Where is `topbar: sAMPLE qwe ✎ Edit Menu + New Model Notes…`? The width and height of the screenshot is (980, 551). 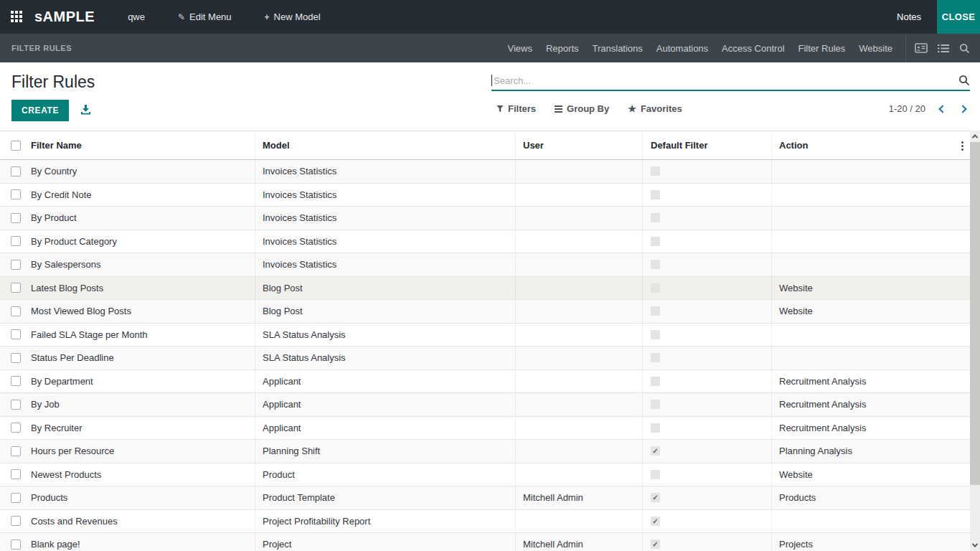
topbar: sAMPLE qwe ✎ Edit Menu + New Model Notes… is located at coordinates (490, 17).